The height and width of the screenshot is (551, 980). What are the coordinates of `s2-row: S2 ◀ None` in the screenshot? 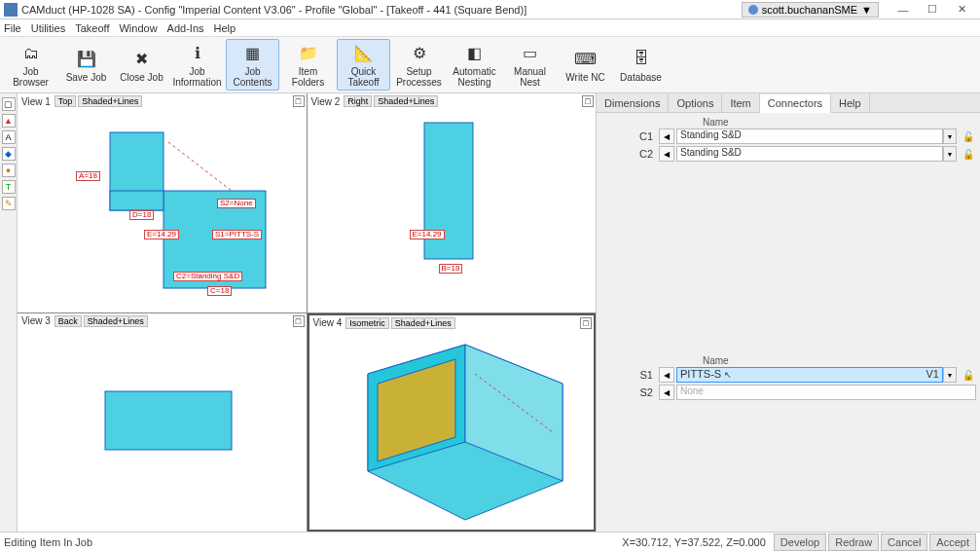 It's located at (788, 392).